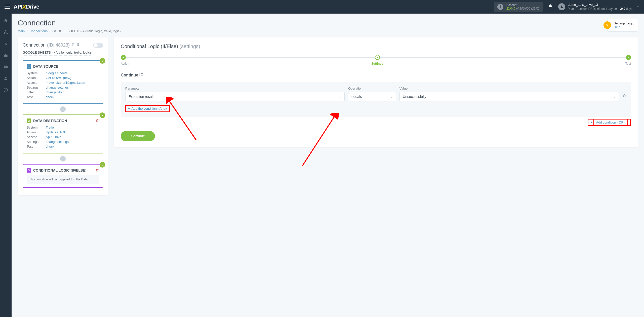 This screenshot has height=317, width=644. I want to click on help-title: Settings Logic, so click(624, 23).